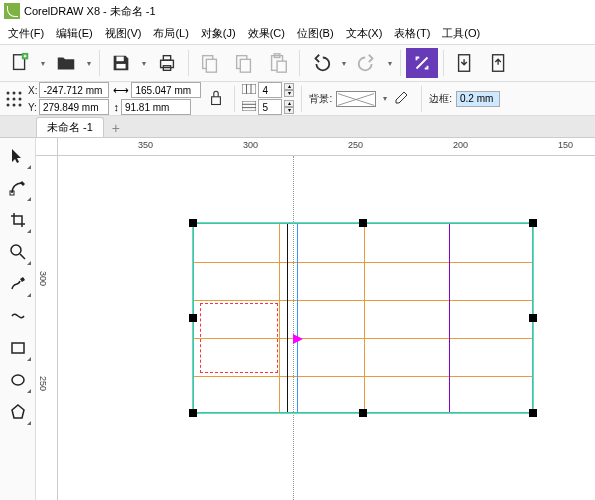 The image size is (595, 500). Describe the element at coordinates (270, 107) in the screenshot. I see `rows-input` at that location.